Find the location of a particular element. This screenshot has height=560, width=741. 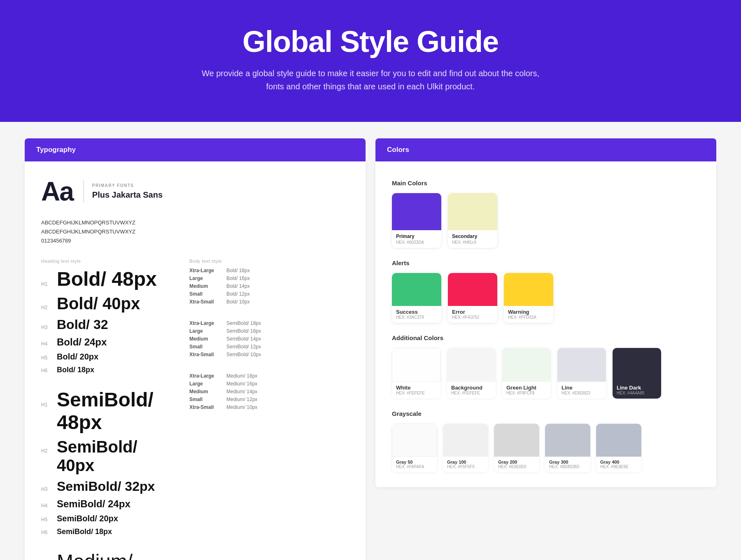

font-aa-display: Aa is located at coordinates (57, 191).